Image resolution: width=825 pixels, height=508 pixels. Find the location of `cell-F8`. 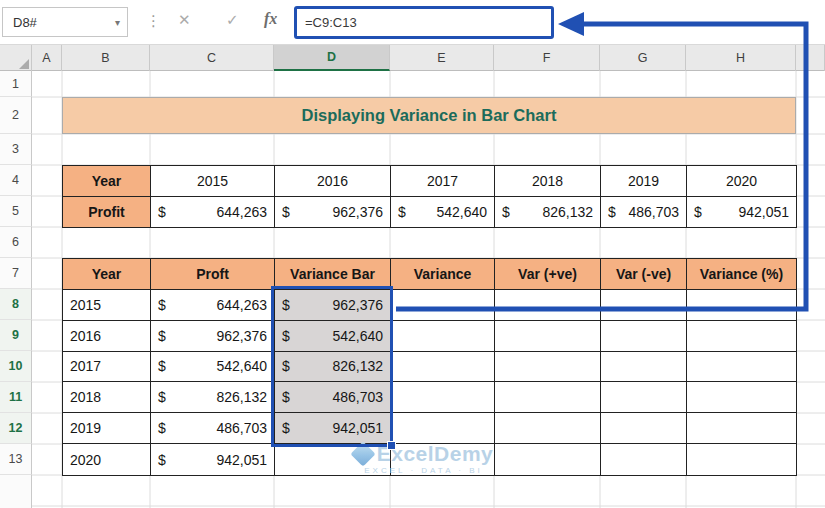

cell-F8 is located at coordinates (548, 306).